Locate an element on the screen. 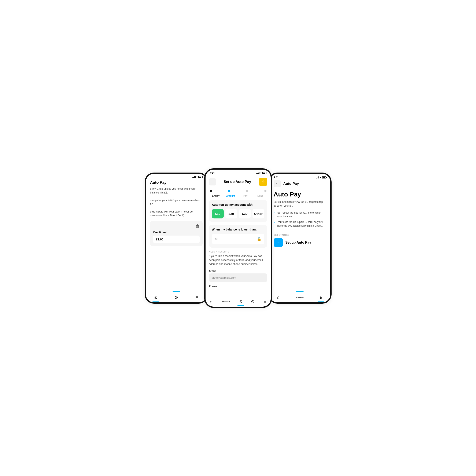 This screenshot has height=476, width=476. signal-icon-r is located at coordinates (317, 177).